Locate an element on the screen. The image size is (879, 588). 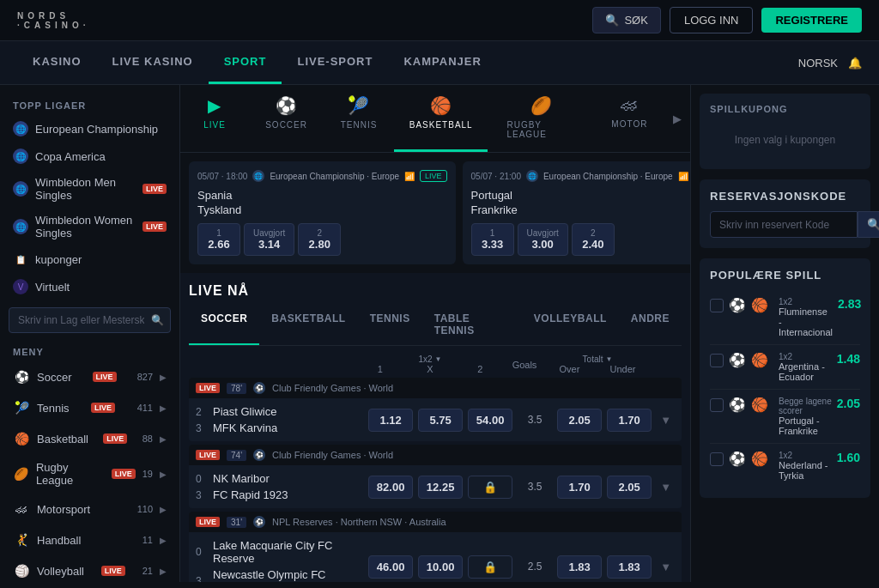
over-cell: 1.83 is located at coordinates (579, 567).